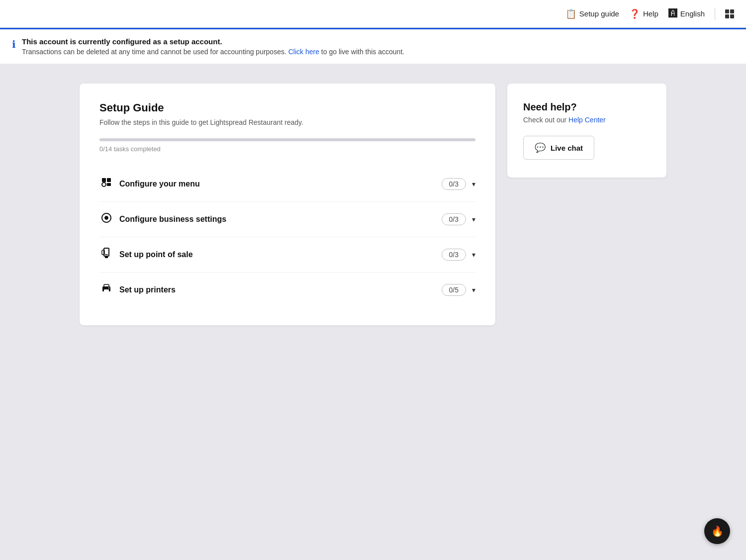 Image resolution: width=746 pixels, height=560 pixels. I want to click on setup-account-banner: ℹ This account is currently configured a…, so click(373, 46).